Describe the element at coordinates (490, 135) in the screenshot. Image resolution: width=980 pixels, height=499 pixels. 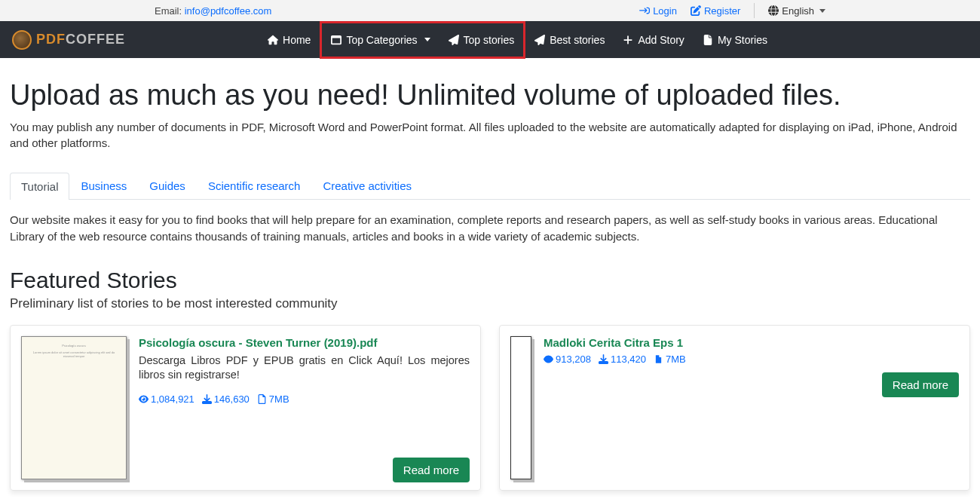
I see `hero-subtitle: You may publish any number of documents …` at that location.